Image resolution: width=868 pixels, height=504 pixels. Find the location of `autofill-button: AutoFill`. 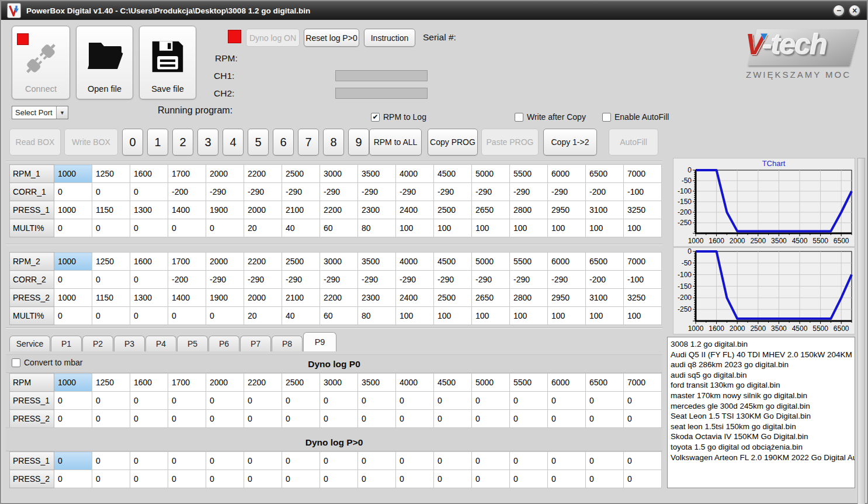

autofill-button: AutoFill is located at coordinates (633, 142).